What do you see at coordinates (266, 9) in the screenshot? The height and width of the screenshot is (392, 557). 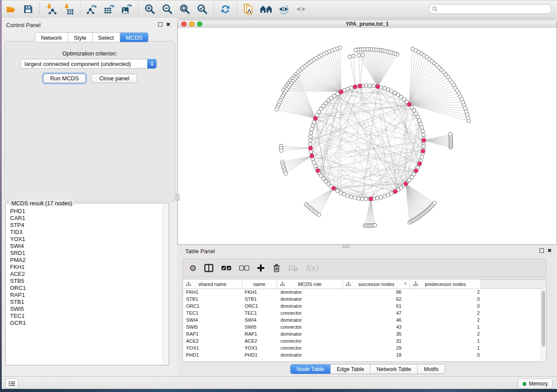 I see `binoculars-icon` at bounding box center [266, 9].